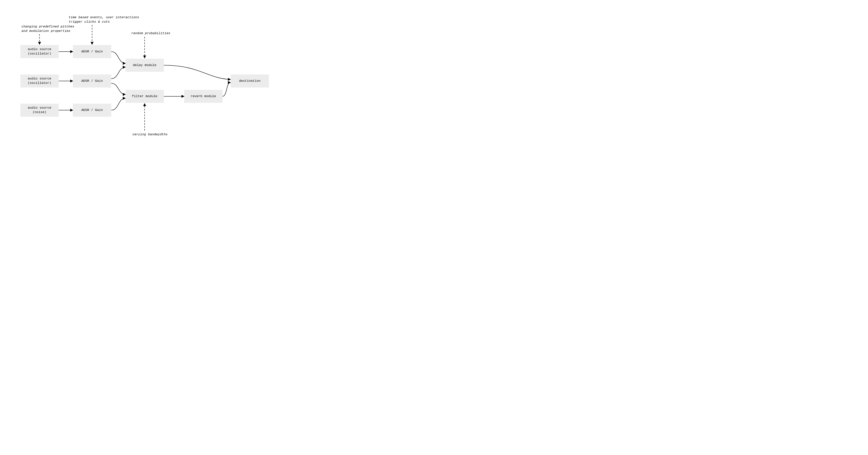 The width and height of the screenshot is (868, 455). I want to click on node-adsr-gain-3: ADSR / Gain, so click(92, 110).